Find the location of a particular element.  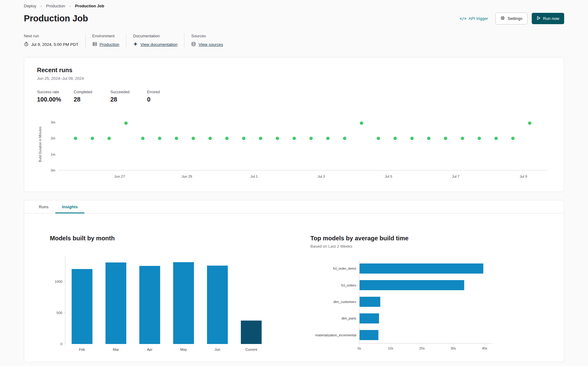

stat-success-rate: Success rate 100.00% is located at coordinates (50, 97).